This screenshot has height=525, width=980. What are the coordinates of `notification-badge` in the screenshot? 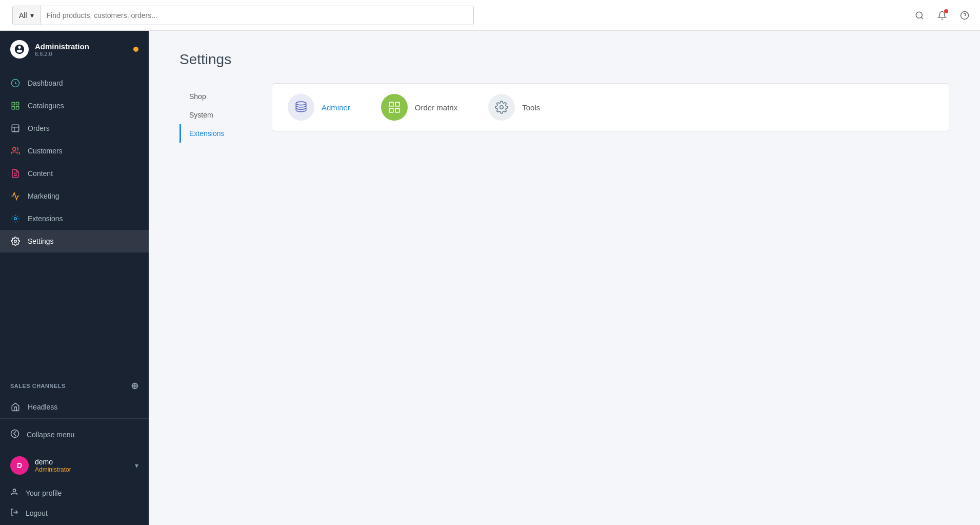 It's located at (946, 11).